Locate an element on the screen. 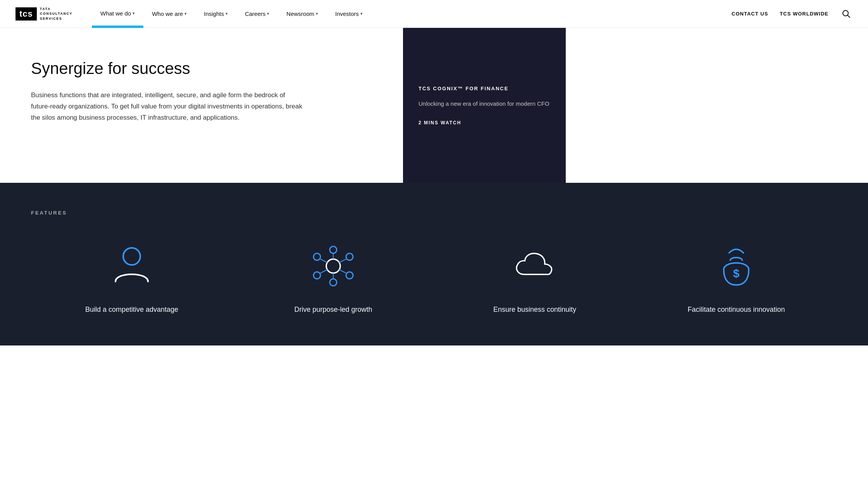  nav-item-newsroom: Newsroom ▾ is located at coordinates (302, 14).